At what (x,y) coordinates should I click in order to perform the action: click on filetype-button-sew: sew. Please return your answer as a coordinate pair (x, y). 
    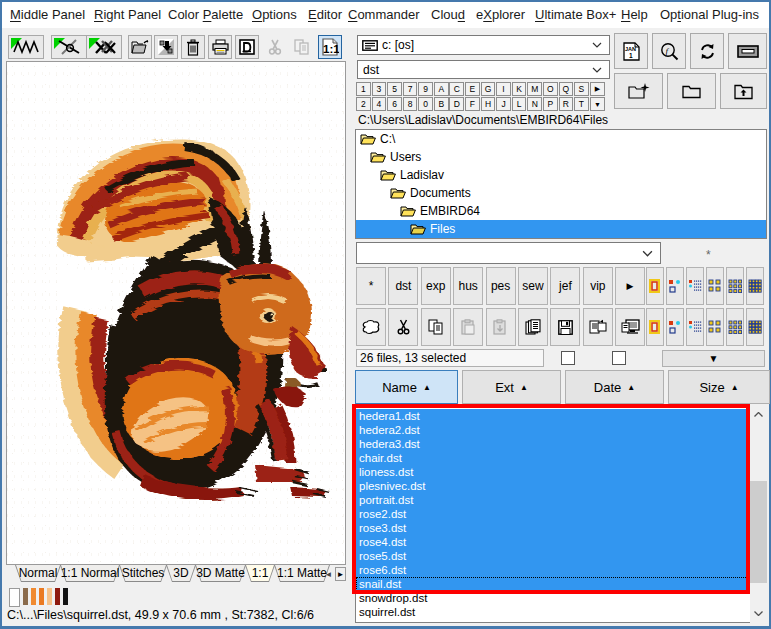
    Looking at the image, I should click on (533, 286).